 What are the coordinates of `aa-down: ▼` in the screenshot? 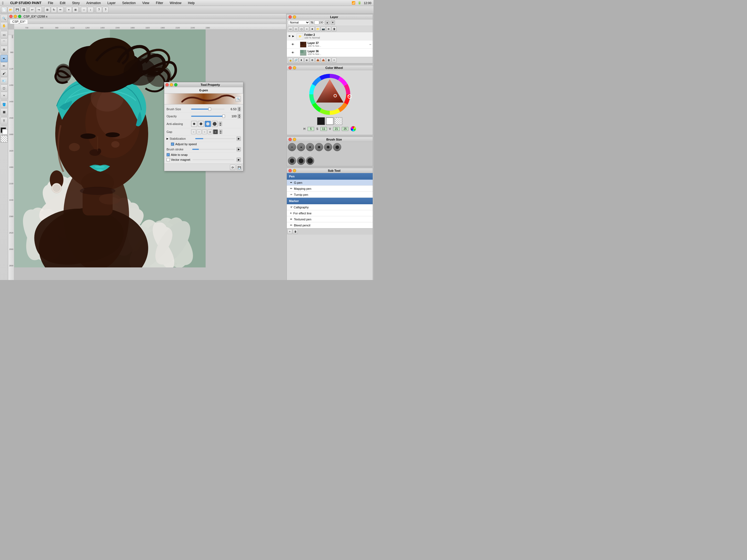 It's located at (220, 125).